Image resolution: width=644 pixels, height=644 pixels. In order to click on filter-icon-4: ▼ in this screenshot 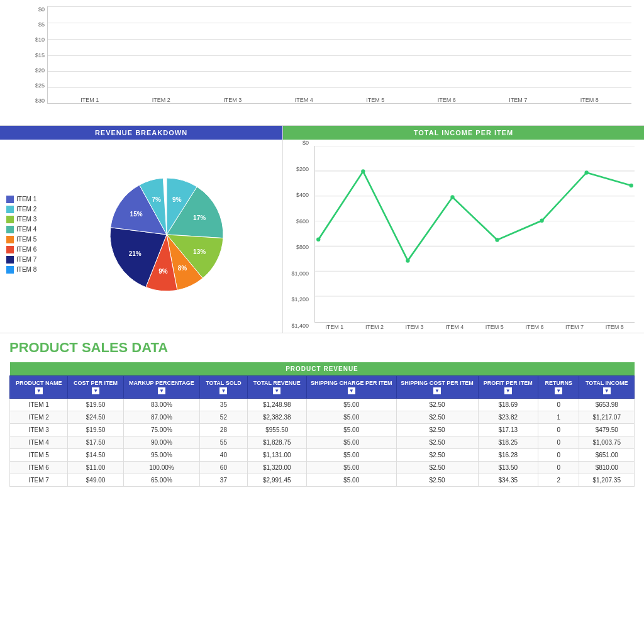, I will do `click(223, 391)`.